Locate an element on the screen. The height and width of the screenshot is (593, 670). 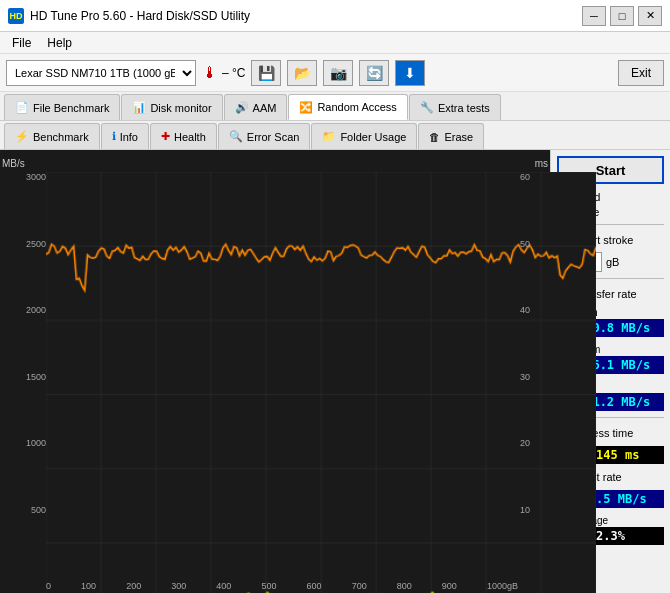
disk-monitor-label: Disk monitor is located at coordinates (180, 108).